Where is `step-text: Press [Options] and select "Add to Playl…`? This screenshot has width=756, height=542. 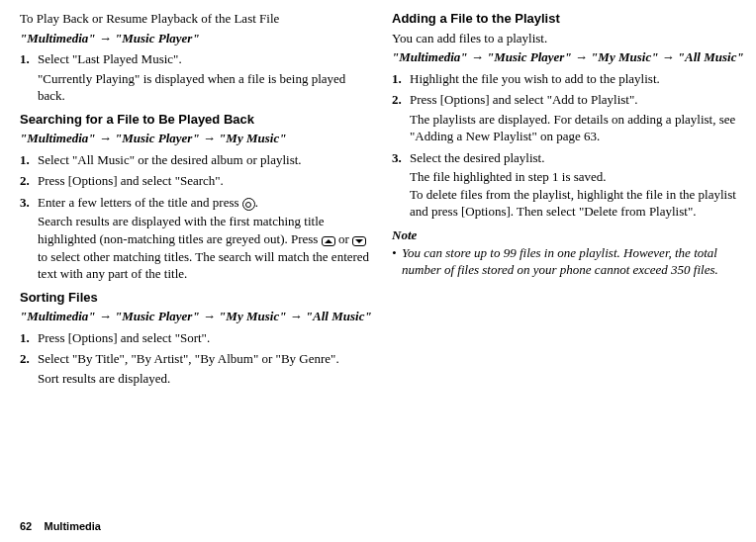 step-text: Press [Options] and select "Add to Playl… is located at coordinates (578, 100).